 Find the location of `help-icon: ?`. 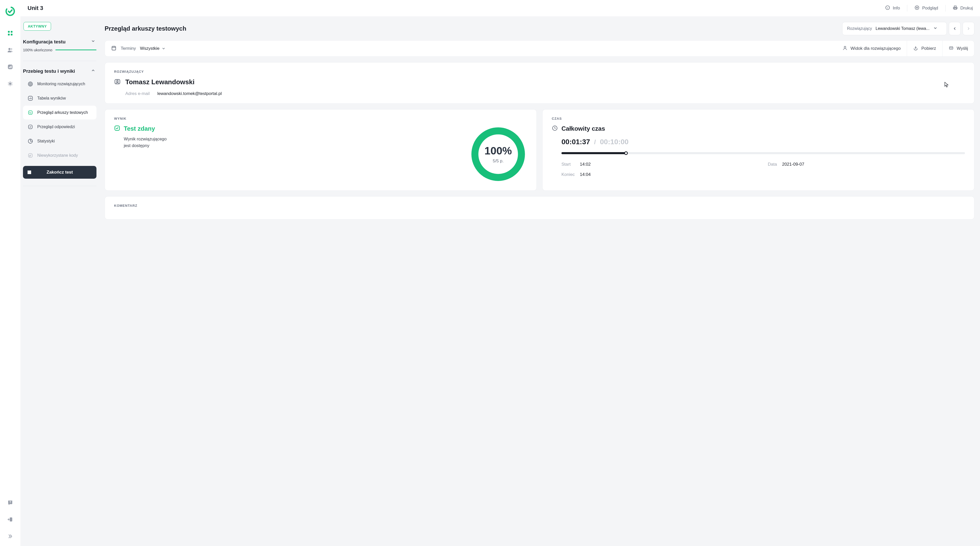

help-icon: ? is located at coordinates (10, 503).